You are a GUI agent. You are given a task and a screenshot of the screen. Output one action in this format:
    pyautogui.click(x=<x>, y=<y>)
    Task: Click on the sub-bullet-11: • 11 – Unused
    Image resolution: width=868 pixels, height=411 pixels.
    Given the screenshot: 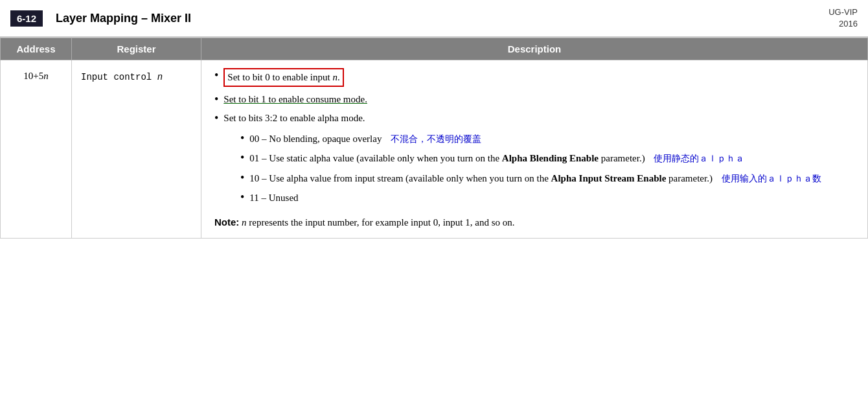 What is the action you would take?
    pyautogui.click(x=547, y=198)
    